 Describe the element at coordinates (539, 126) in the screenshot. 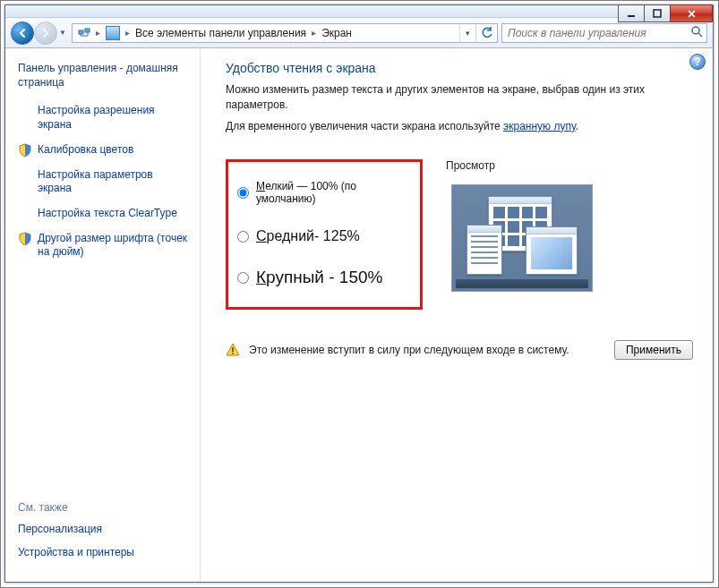

I see `magnifier-link: экранную лупу` at that location.